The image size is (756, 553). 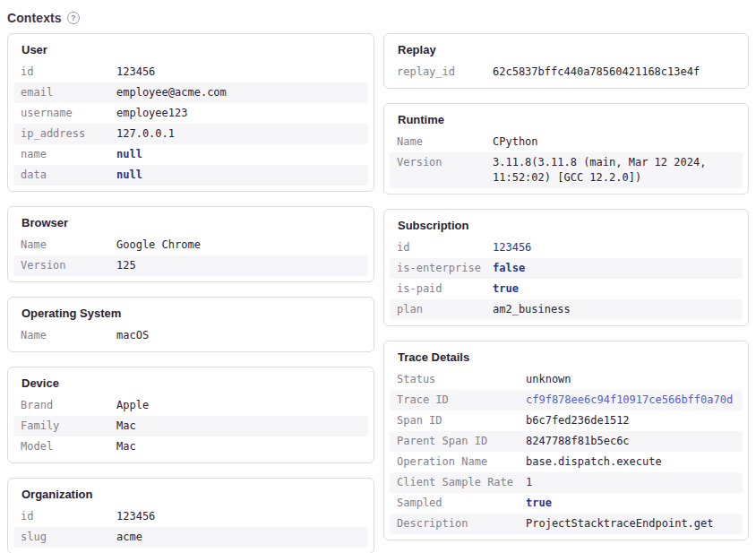 What do you see at coordinates (566, 120) in the screenshot?
I see `card-title: Runtime` at bounding box center [566, 120].